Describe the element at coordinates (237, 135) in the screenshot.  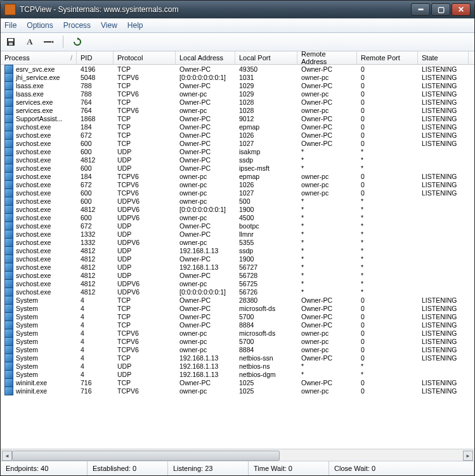
I see `table-row: svchost.exe672TCPOwner-PC1026Owner-PC0LI…` at that location.